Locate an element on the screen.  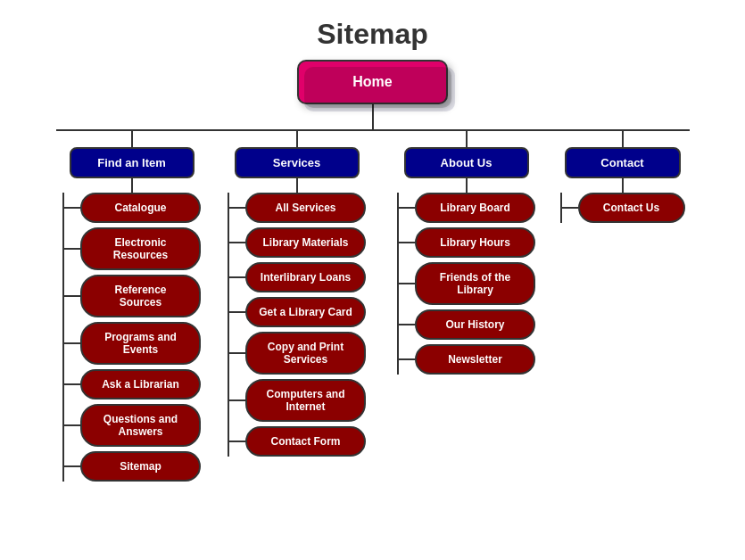
category-col-find-an-item: Find an Item Catalogue Electronic Resour… is located at coordinates (132, 307).